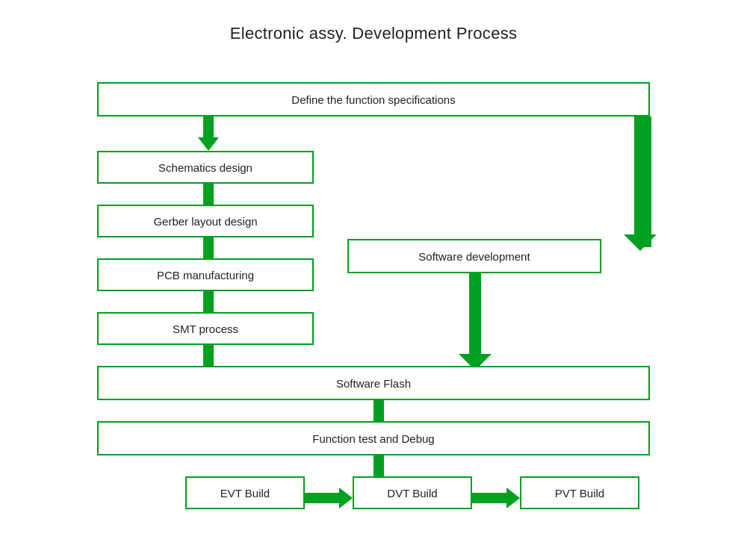 Image resolution: width=747 pixels, height=560 pixels. I want to click on box-software-dev: Software development, so click(474, 256).